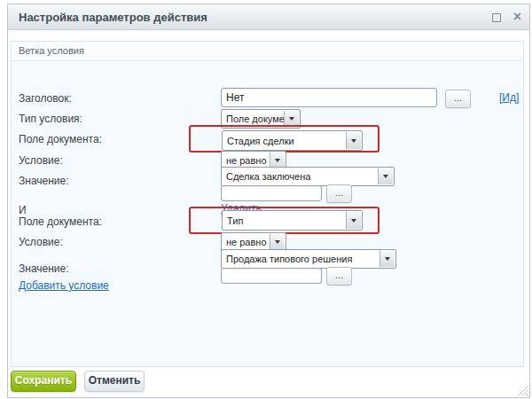  Describe the element at coordinates (329, 98) in the screenshot. I see `title-input` at that location.